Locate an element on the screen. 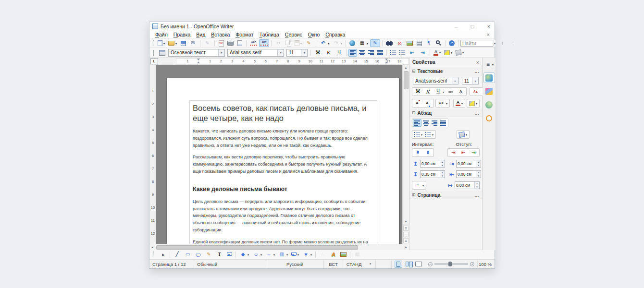  zoom-out-button: − is located at coordinates (431, 264).